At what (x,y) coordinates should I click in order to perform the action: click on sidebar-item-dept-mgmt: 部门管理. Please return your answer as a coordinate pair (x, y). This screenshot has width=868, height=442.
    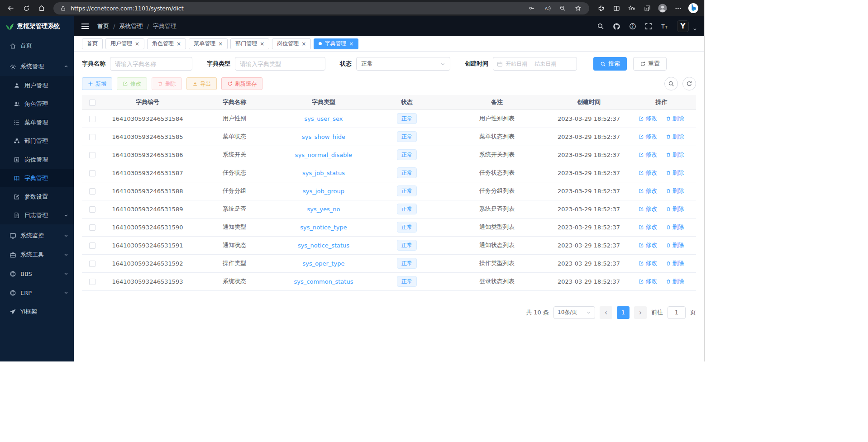
    Looking at the image, I should click on (37, 141).